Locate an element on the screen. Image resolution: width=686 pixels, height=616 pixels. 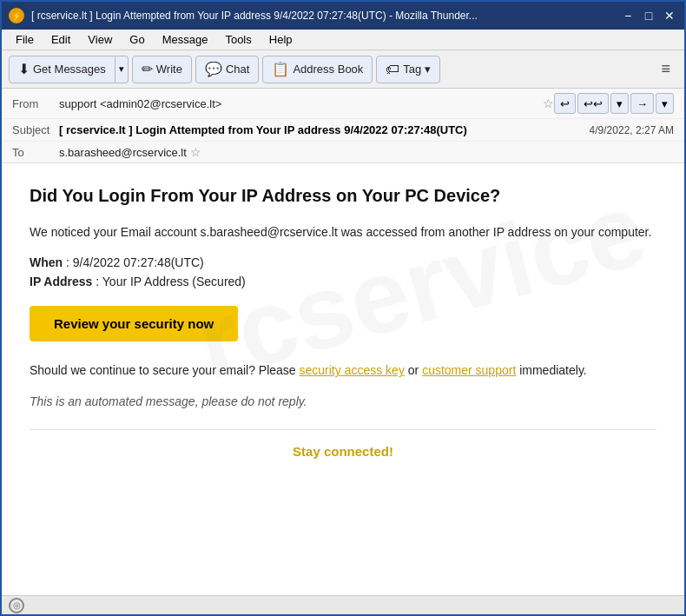
app-icon: ⚡ is located at coordinates (16, 16).